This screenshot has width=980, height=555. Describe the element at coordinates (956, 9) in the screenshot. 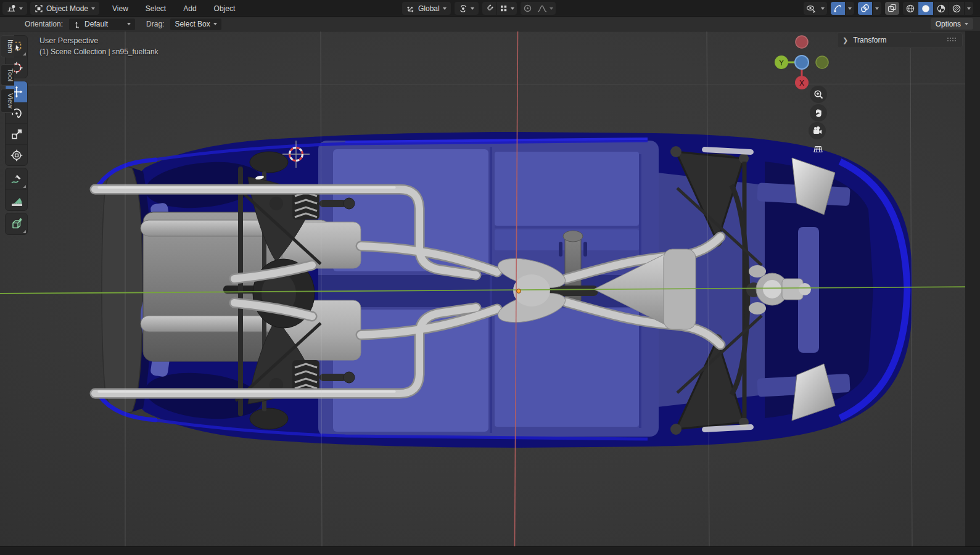

I see `rendered-shading-button` at that location.